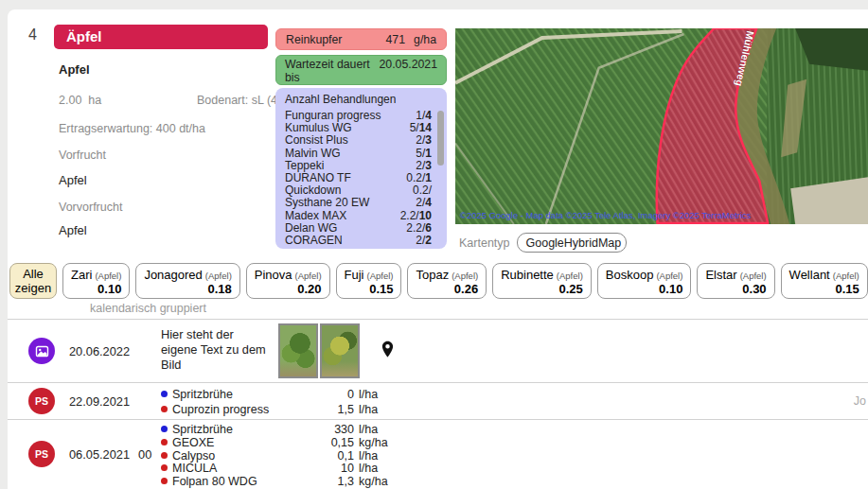 The image size is (868, 489). I want to click on map-type-value: GoogleHybridMap, so click(574, 243).